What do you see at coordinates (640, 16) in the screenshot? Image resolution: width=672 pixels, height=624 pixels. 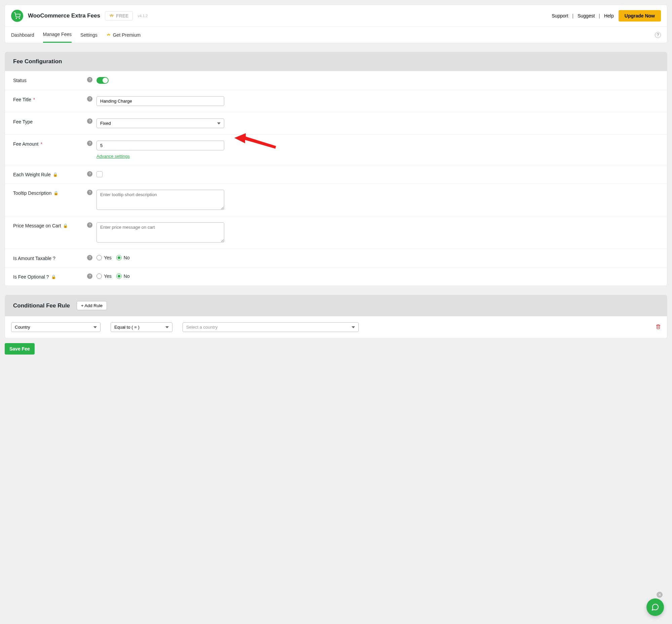 I see `upgrade-button: Upgrade Now` at bounding box center [640, 16].